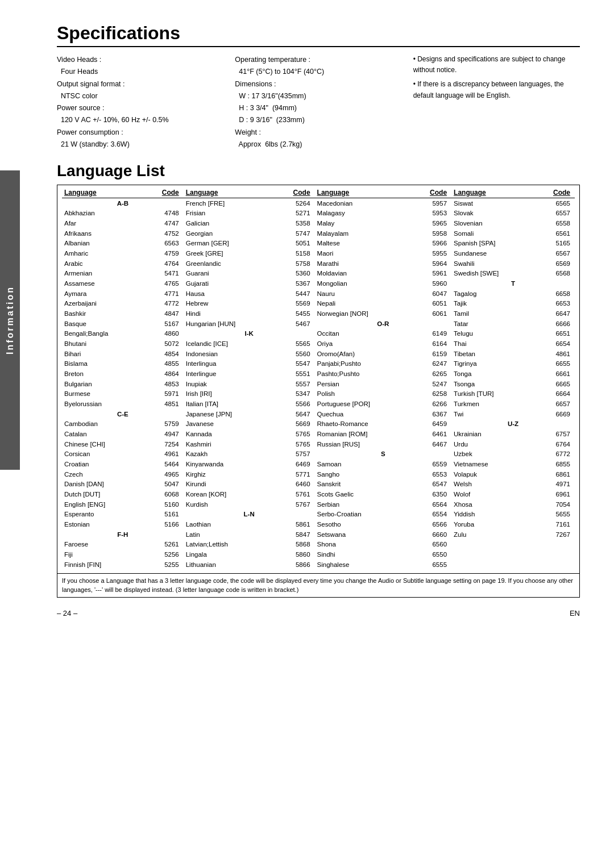  What do you see at coordinates (294, 535) in the screenshot?
I see `lang-code: 5847` at bounding box center [294, 535].